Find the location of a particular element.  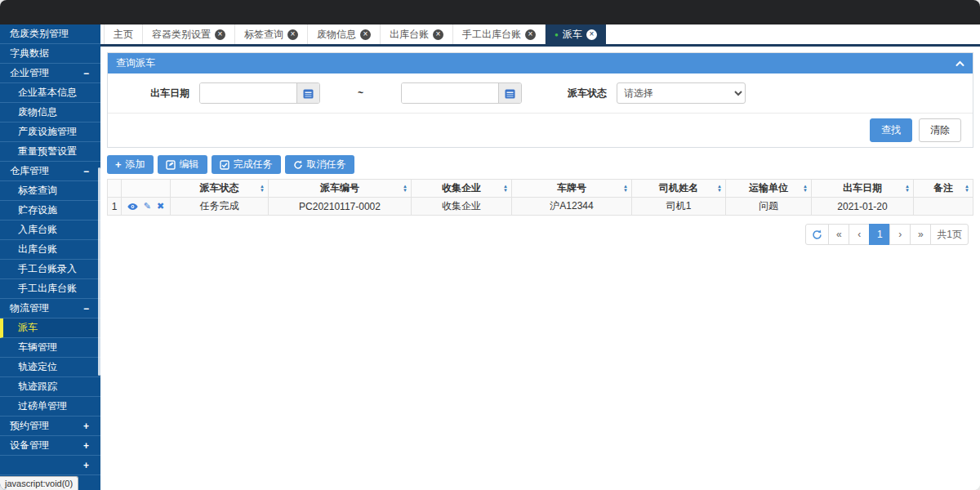

sidebar-item-outbound-ledger: 出库台账 is located at coordinates (51, 250).